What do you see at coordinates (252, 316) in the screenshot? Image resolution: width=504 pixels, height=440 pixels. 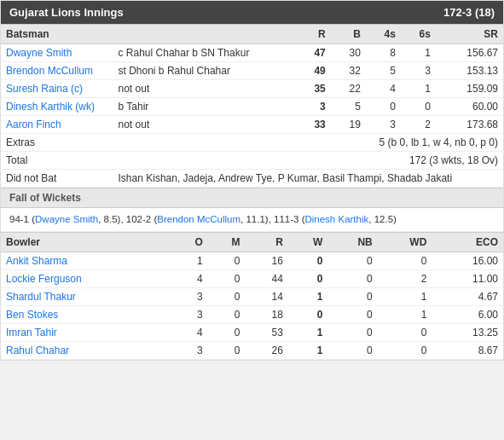 I see `bowling-row: Ben Stokes 3 0 18 0 0 1 6.00` at bounding box center [252, 316].